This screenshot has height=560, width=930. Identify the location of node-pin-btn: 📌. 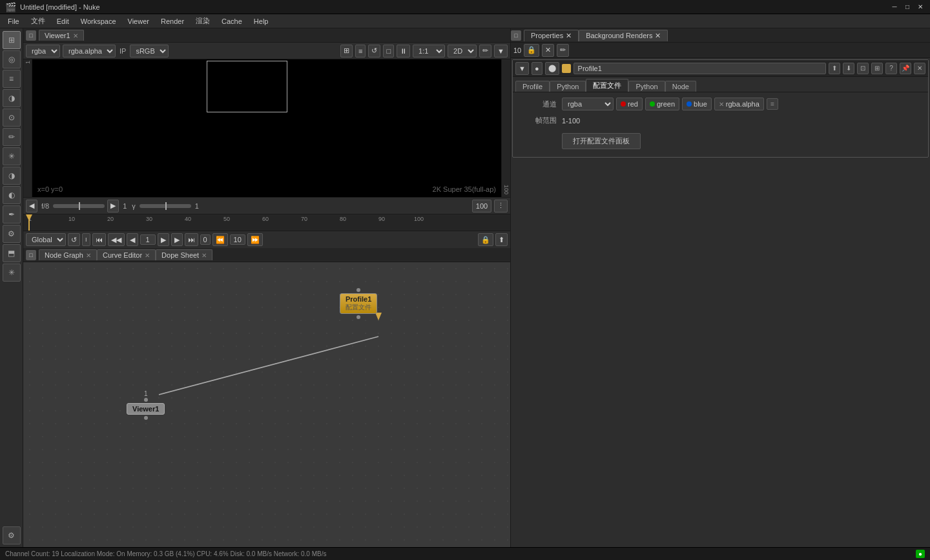
(905, 68).